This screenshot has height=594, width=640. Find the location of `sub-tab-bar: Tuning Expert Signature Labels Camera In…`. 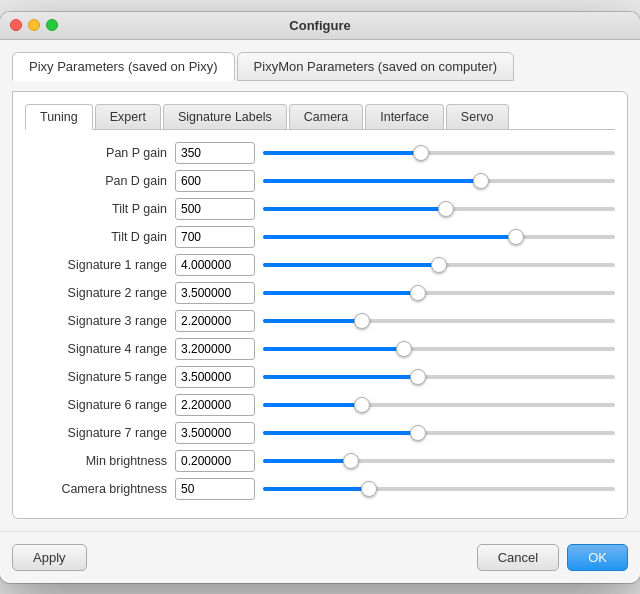

sub-tab-bar: Tuning Expert Signature Labels Camera In… is located at coordinates (320, 117).